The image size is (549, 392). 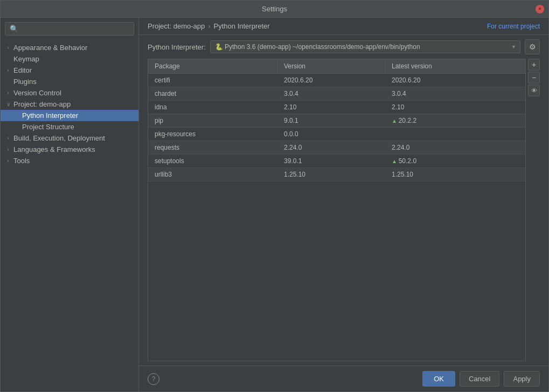 What do you see at coordinates (213, 134) in the screenshot?
I see `cell-package: pkg-resources` at bounding box center [213, 134].